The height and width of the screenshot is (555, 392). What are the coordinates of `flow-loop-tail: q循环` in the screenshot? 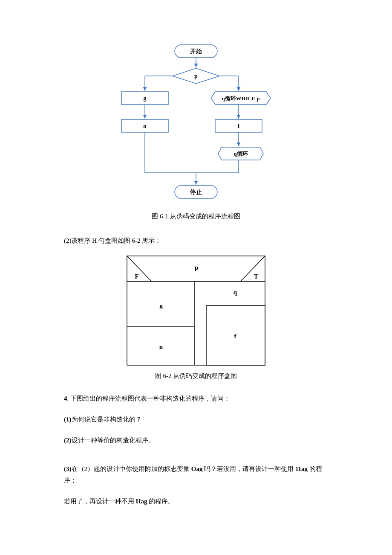 It's located at (240, 154).